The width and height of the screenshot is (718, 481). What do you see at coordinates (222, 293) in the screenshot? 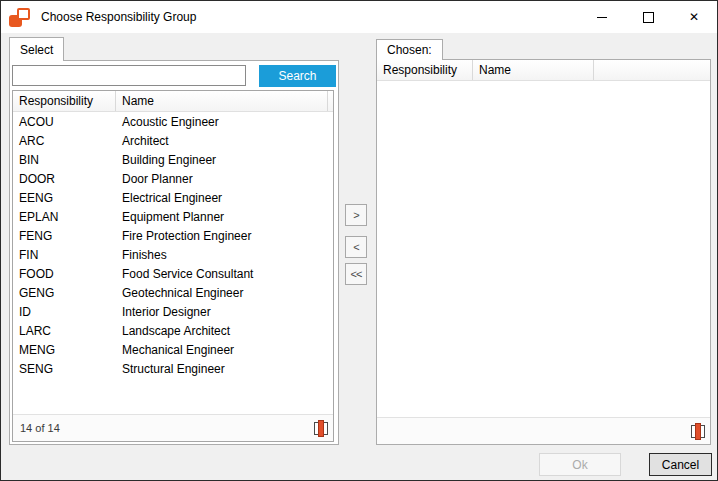
I see `table-cell: Geotechnical Engineer` at bounding box center [222, 293].